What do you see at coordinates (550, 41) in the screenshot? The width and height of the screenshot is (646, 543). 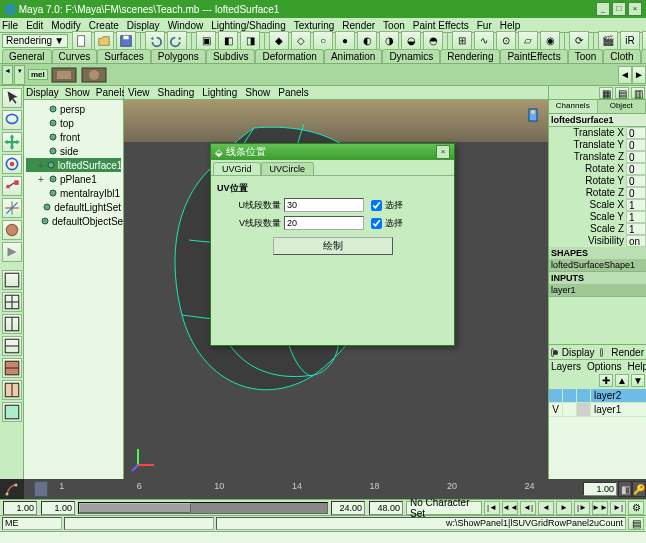 I see `snap-live-button: ◉` at bounding box center [550, 41].